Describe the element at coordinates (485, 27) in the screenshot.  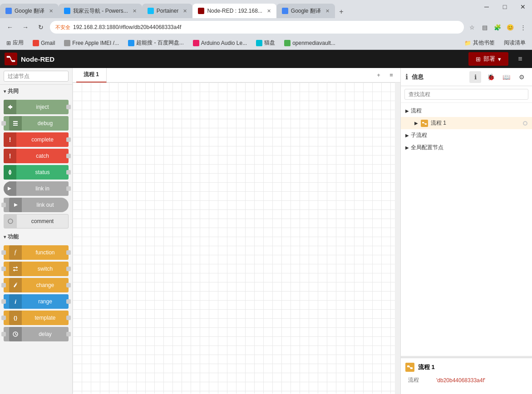
I see `reader-mode-button: ▤` at that location.